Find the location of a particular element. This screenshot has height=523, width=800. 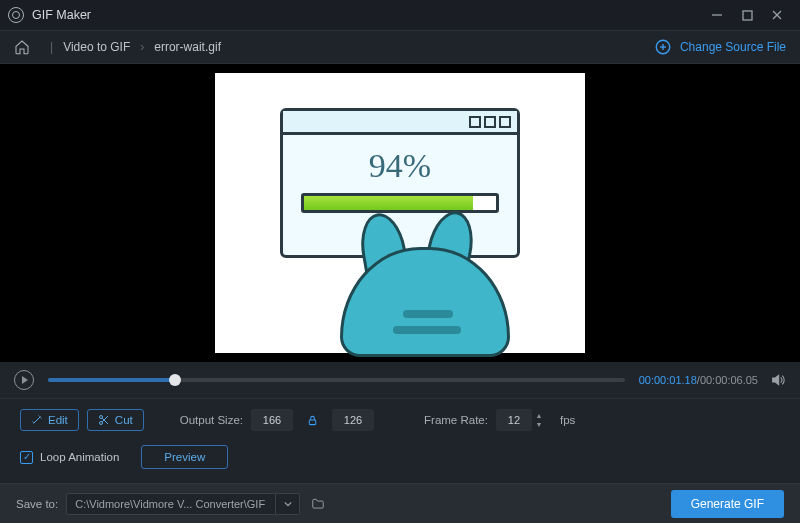

plus-circle-icon is located at coordinates (663, 47).